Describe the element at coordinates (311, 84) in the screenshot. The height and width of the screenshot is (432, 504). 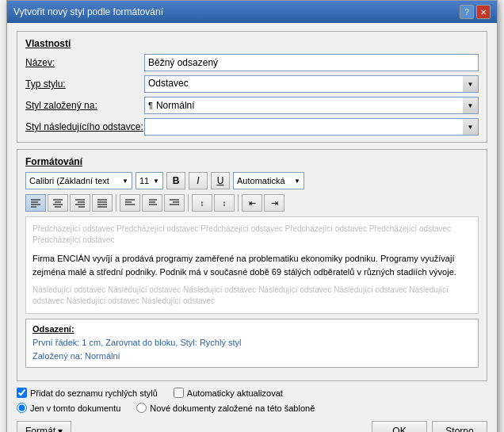
I see `style-type-select-wrapper: Odstavec ▼` at that location.